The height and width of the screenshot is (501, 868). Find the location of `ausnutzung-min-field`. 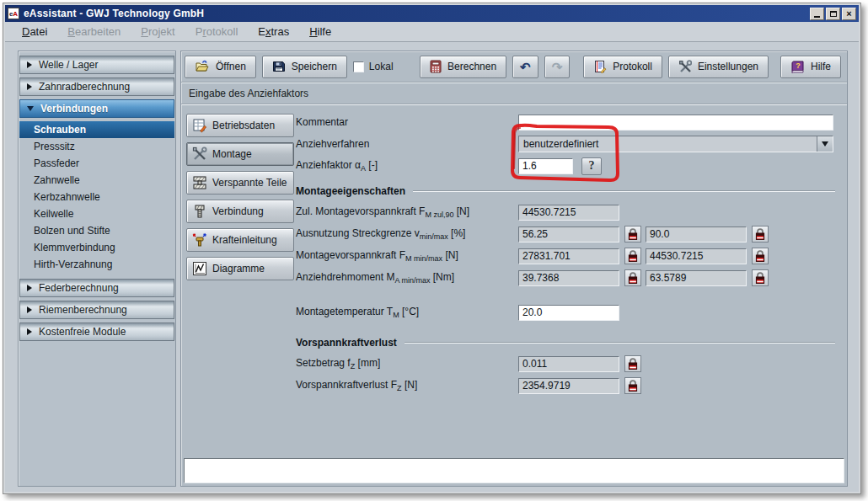

ausnutzung-min-field is located at coordinates (569, 234).